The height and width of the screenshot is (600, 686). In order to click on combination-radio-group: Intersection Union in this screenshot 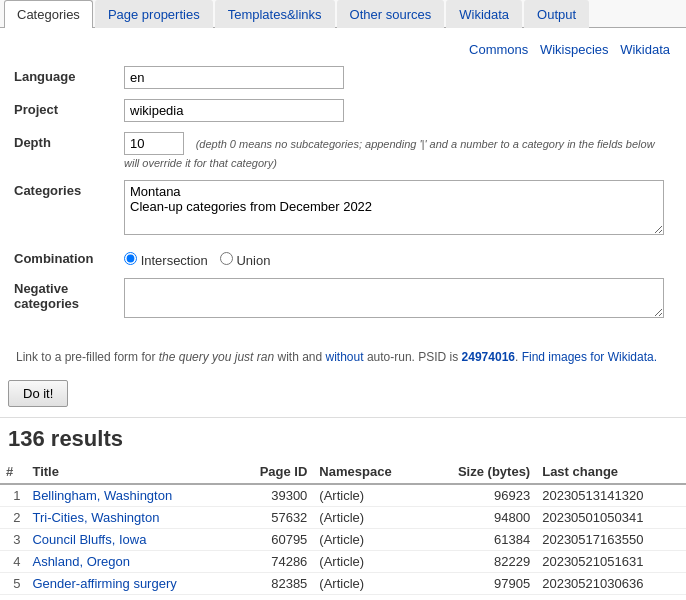, I will do `click(398, 258)`.